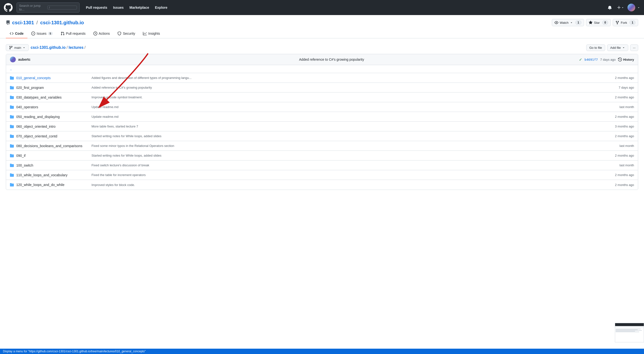  I want to click on file-name-020: 020_first_program, so click(50, 88).